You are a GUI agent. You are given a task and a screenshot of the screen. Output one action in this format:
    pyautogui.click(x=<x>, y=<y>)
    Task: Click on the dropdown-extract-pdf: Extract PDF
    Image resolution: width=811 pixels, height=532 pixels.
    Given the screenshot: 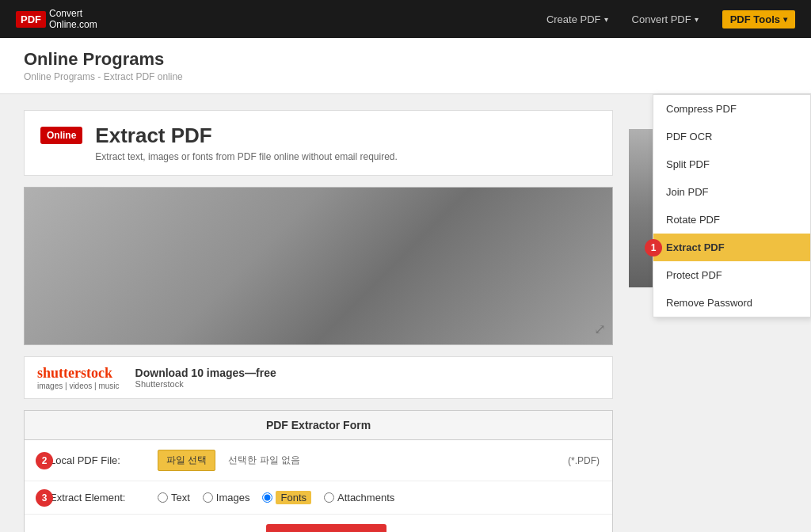 What is the action you would take?
    pyautogui.click(x=732, y=247)
    